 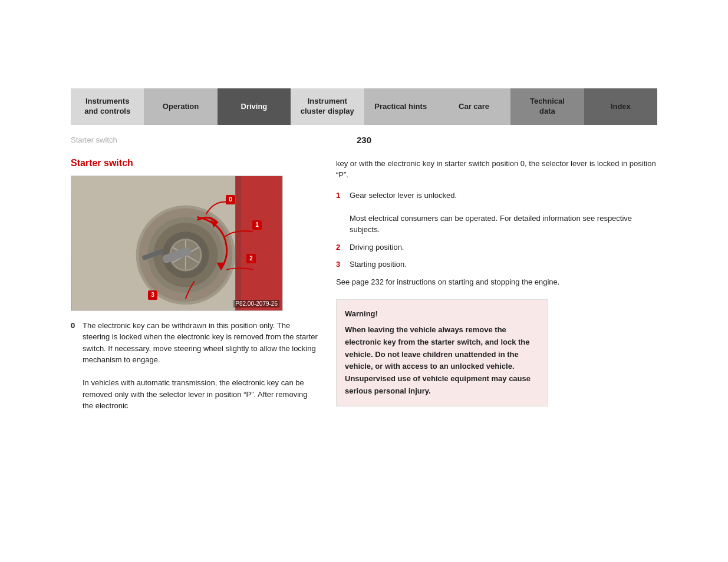 I want to click on tab-operation: Operation, so click(x=180, y=107).